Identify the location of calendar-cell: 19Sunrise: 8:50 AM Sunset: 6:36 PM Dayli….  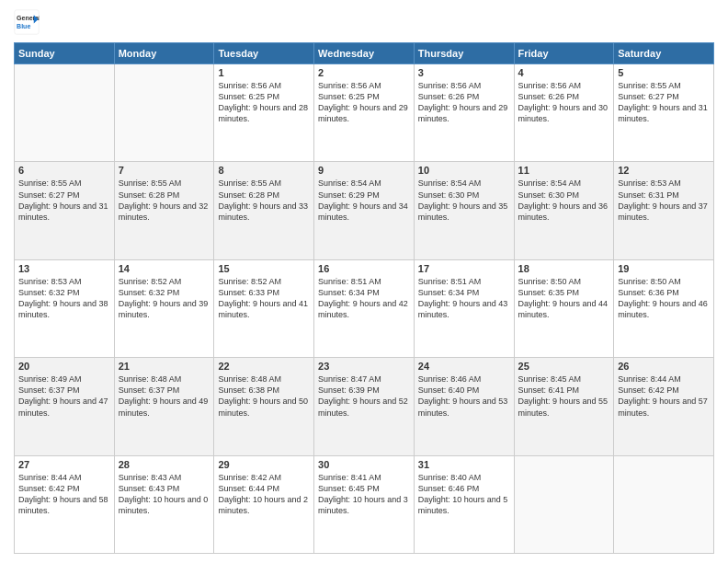
(664, 308).